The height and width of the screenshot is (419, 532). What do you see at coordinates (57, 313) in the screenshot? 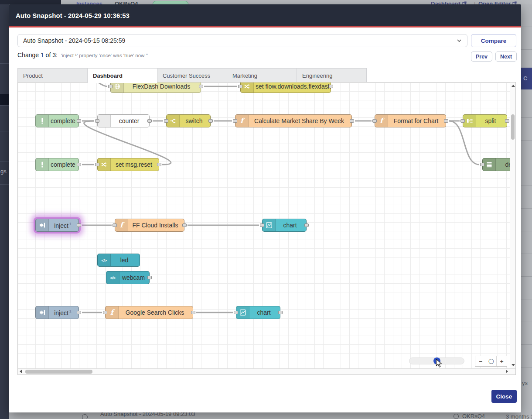
I see `flow-node-inject-2: inject1` at bounding box center [57, 313].